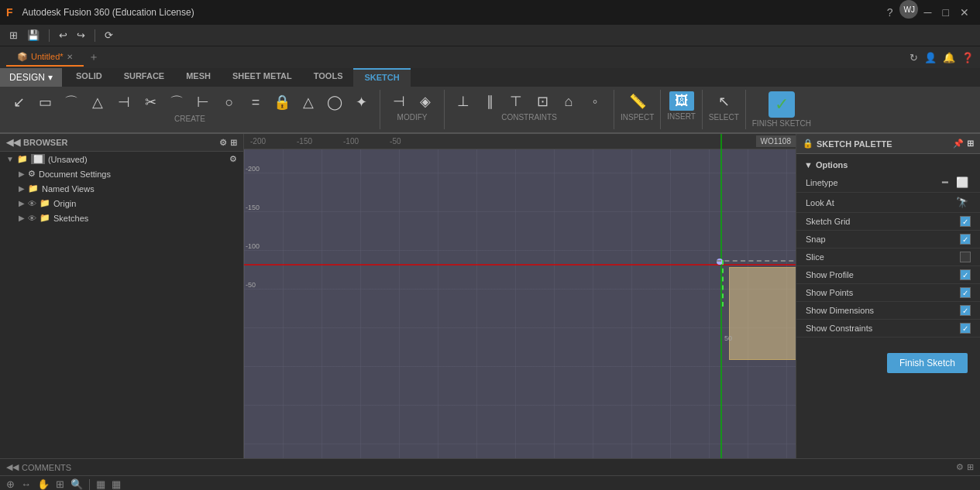 This screenshot has width=980, height=490. Describe the element at coordinates (965, 275) in the screenshot. I see `showprofile-checkbox: ✓` at that location.